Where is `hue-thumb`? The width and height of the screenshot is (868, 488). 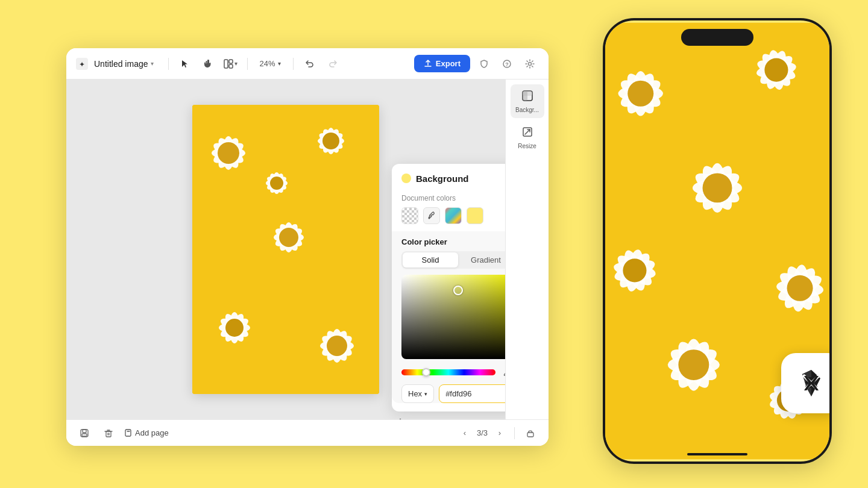 hue-thumb is located at coordinates (426, 372).